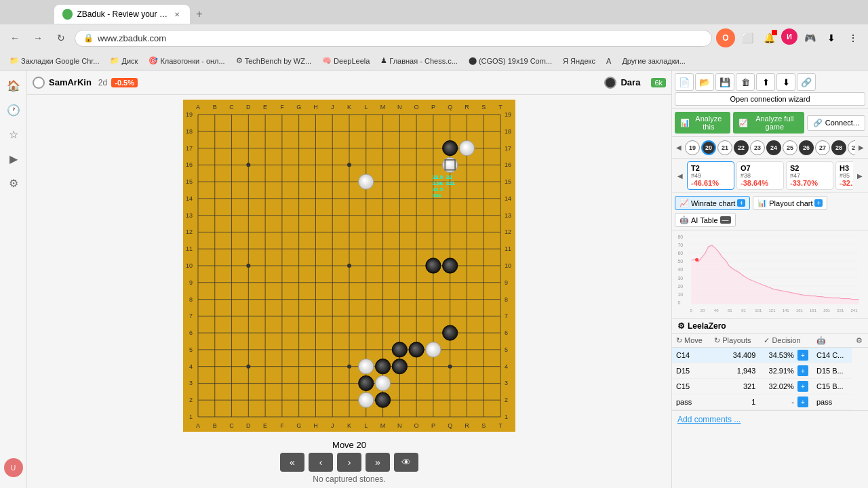 This screenshot has width=868, height=488. Describe the element at coordinates (679, 148) in the screenshot. I see `scroll-left-arrow: ◀` at that location.